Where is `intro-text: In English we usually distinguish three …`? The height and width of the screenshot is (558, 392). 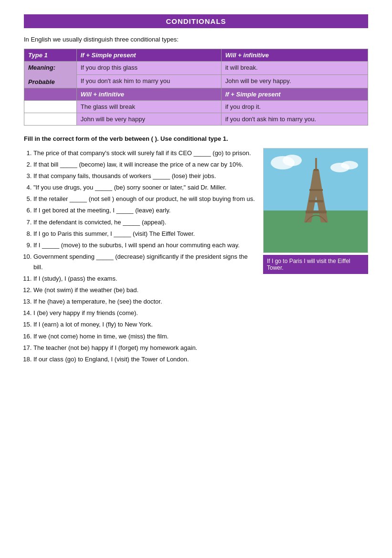 intro-text: In English we usually distinguish three … is located at coordinates (196, 39).